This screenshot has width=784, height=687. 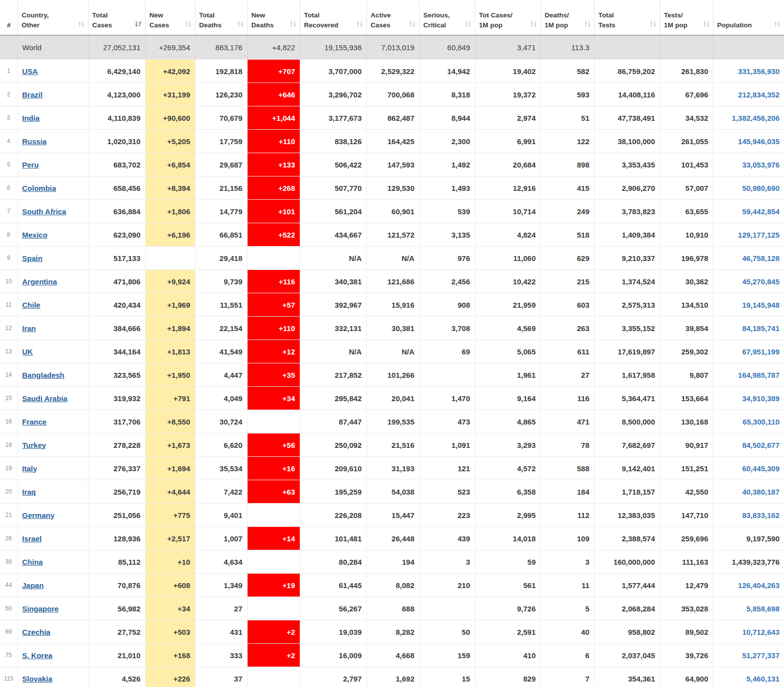 I want to click on population-link: 84,185,741, so click(x=761, y=328).